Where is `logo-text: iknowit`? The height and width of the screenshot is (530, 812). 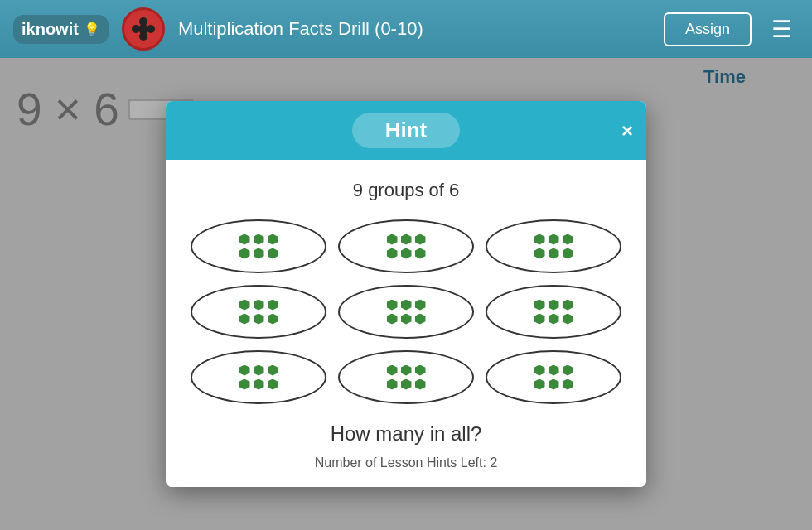 logo-text: iknowit is located at coordinates (50, 30).